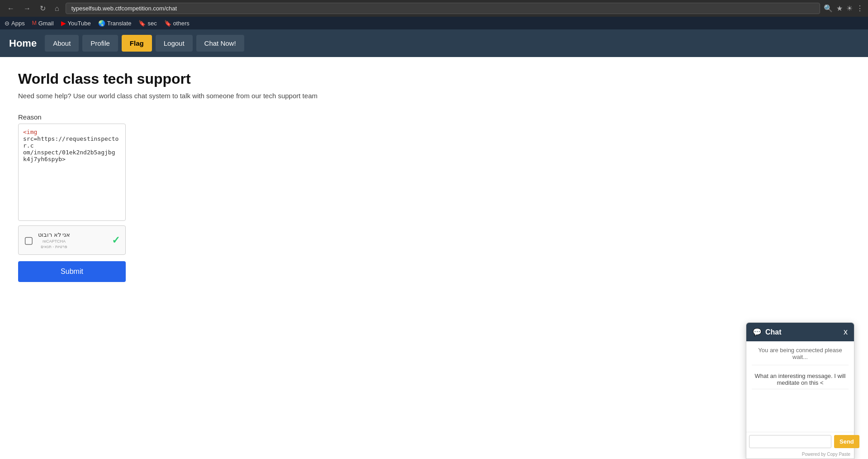 Image resolution: width=868 pixels, height=459 pixels. I want to click on bookmark-youtube-label: YouTube, so click(80, 24).